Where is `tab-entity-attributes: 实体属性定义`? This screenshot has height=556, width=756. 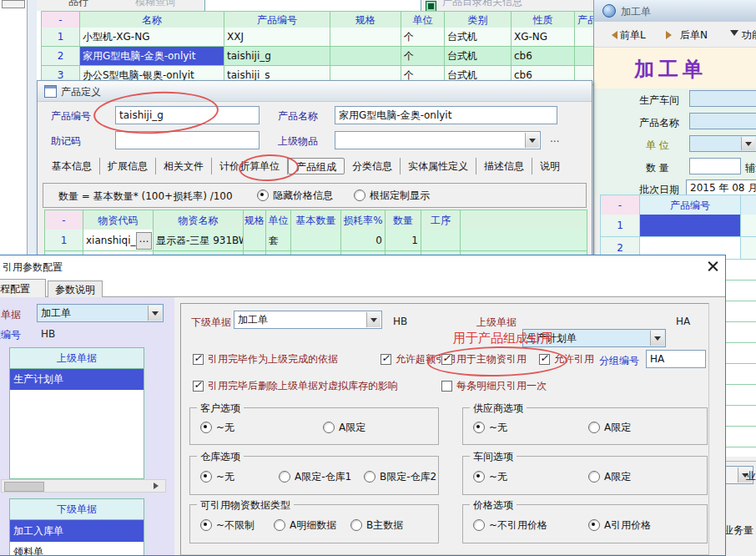
tab-entity-attributes: 实体属性定义 is located at coordinates (439, 166).